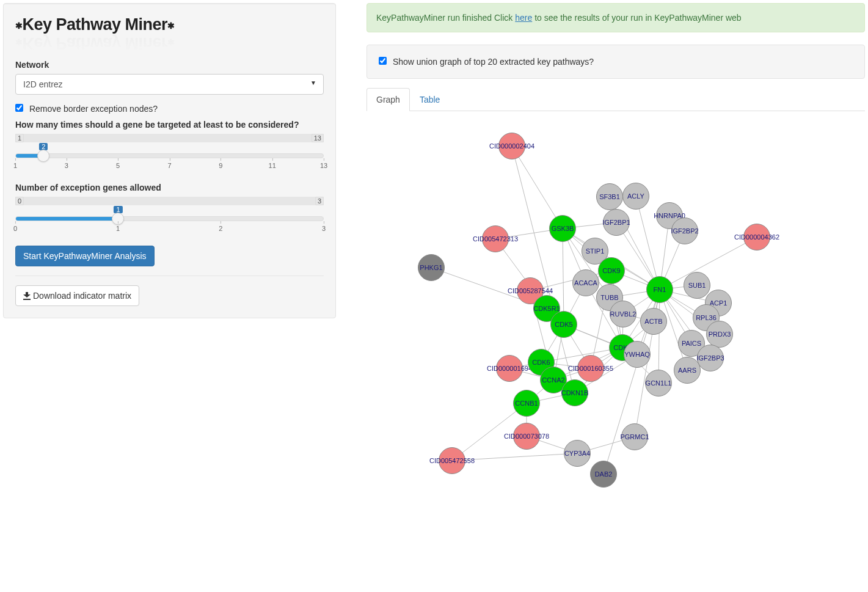  Describe the element at coordinates (604, 474) in the screenshot. I see `graph-node-label: DAB2` at that location.